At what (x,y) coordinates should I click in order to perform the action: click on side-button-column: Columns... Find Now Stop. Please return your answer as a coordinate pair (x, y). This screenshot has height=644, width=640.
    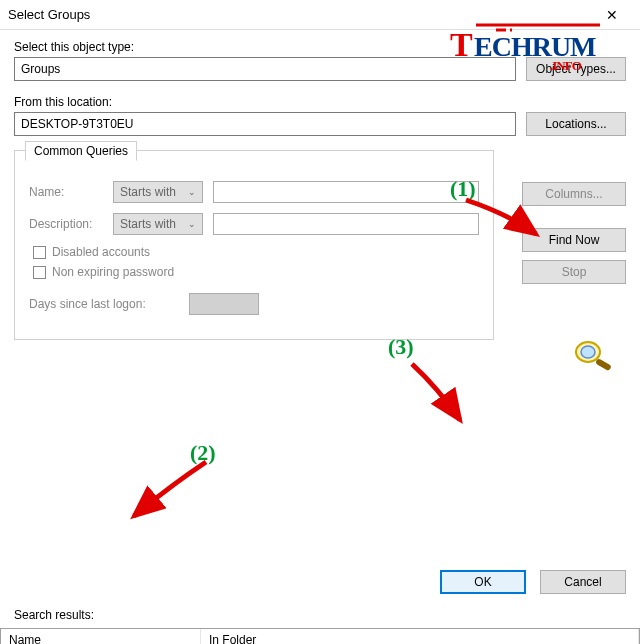
    Looking at the image, I should click on (574, 233).